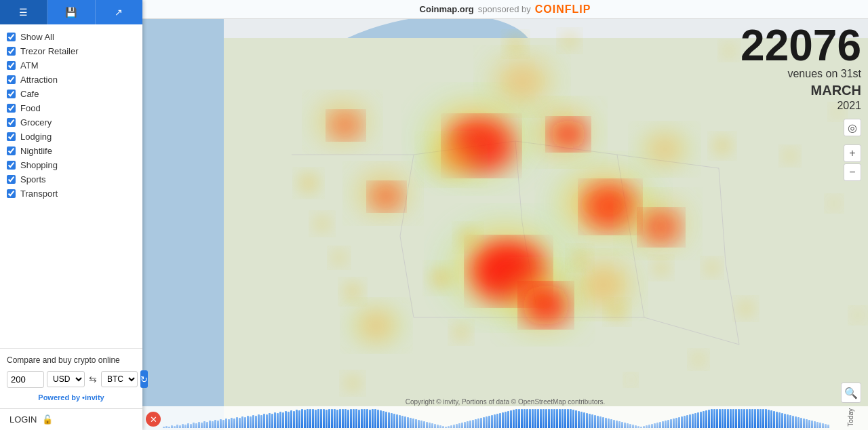 This screenshot has height=430, width=868. I want to click on search-bottom-button: 🔍, so click(851, 393).